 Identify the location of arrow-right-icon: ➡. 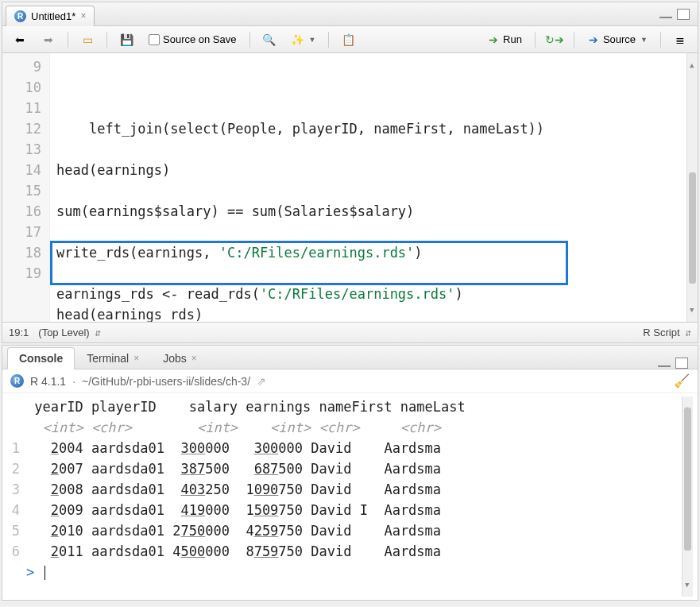
(48, 40).